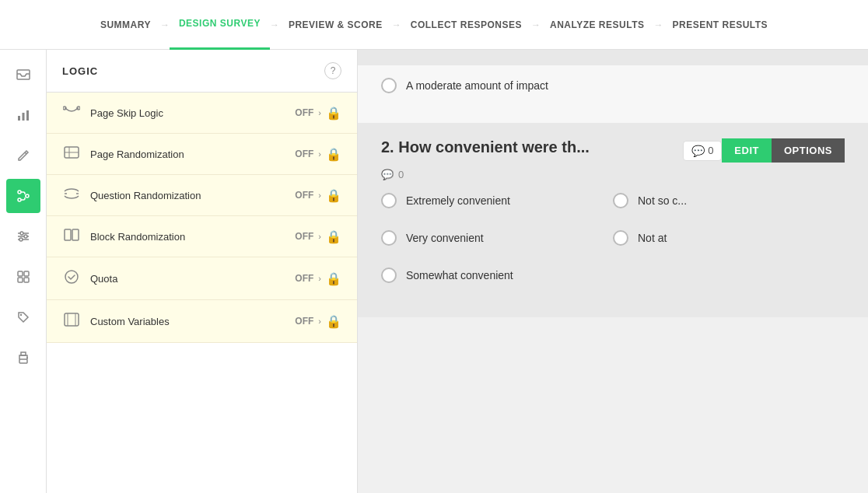 The image size is (868, 493). Describe the element at coordinates (23, 358) in the screenshot. I see `icon-print` at that location.